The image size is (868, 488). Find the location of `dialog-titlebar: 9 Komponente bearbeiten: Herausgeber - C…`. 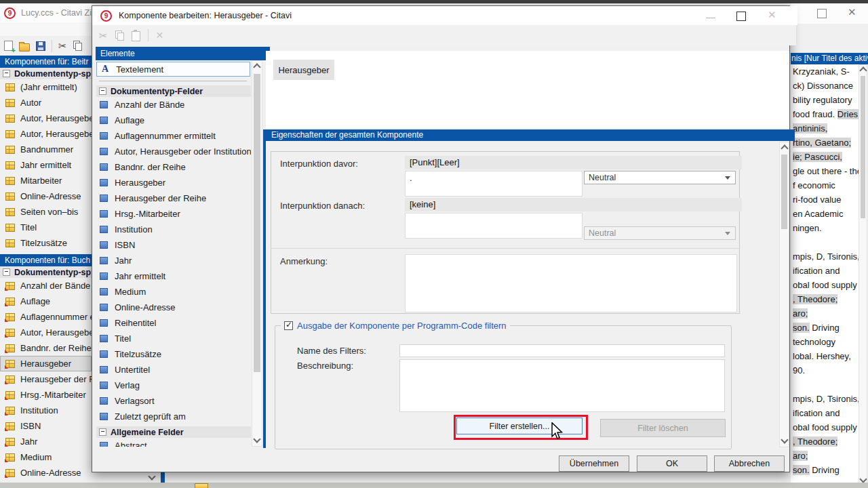

dialog-titlebar: 9 Komponente bearbeiten: Herausgeber - C… is located at coordinates (445, 16).